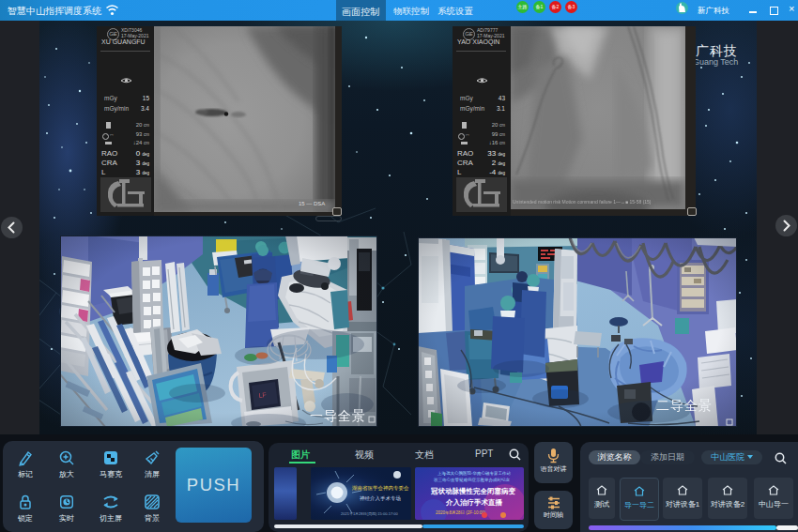  I want to click on svg-text: 一导全景, so click(338, 416).